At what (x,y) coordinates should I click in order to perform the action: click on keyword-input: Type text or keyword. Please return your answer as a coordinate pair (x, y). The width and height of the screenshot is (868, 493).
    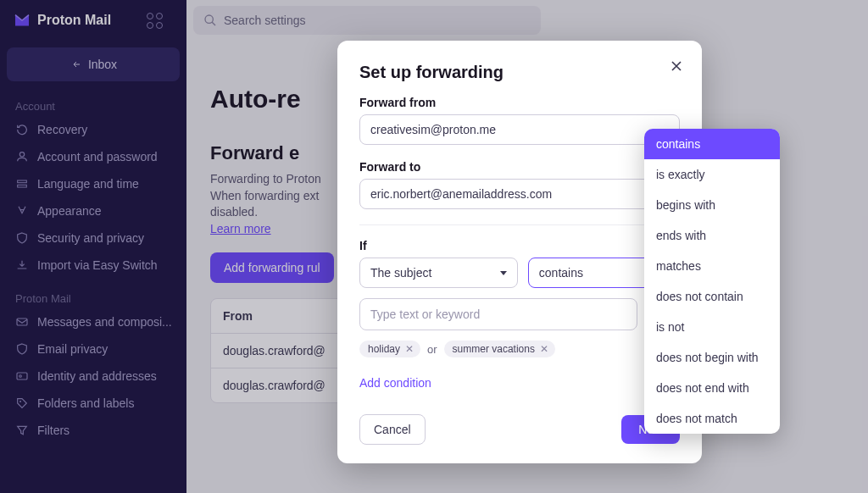
    Looking at the image, I should click on (498, 314).